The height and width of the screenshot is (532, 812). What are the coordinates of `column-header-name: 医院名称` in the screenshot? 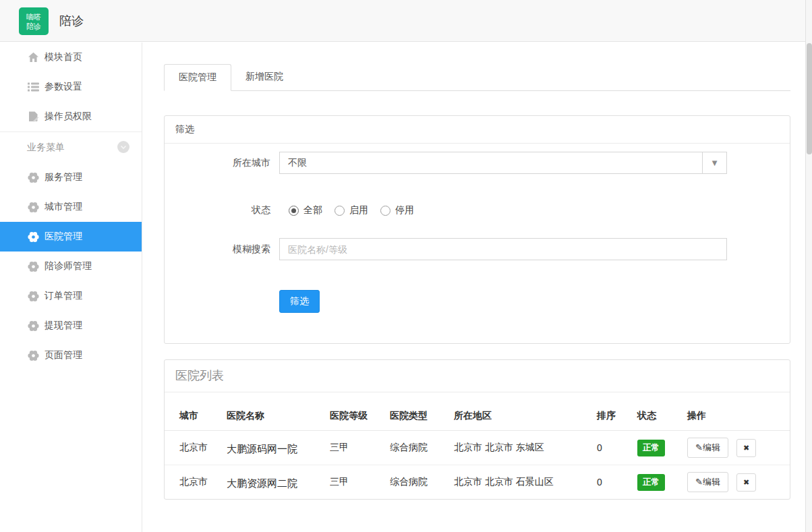 It's located at (272, 411).